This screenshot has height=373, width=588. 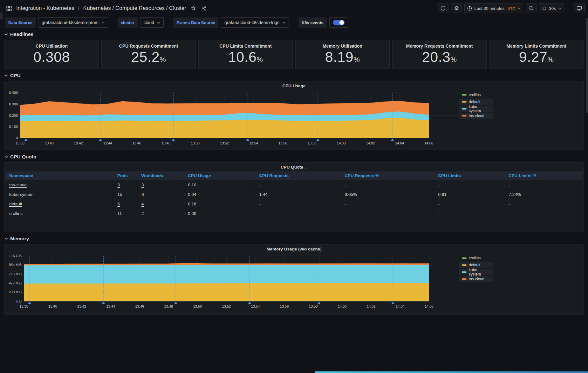 What do you see at coordinates (143, 185) in the screenshot?
I see `workloads-link: 3` at bounding box center [143, 185].